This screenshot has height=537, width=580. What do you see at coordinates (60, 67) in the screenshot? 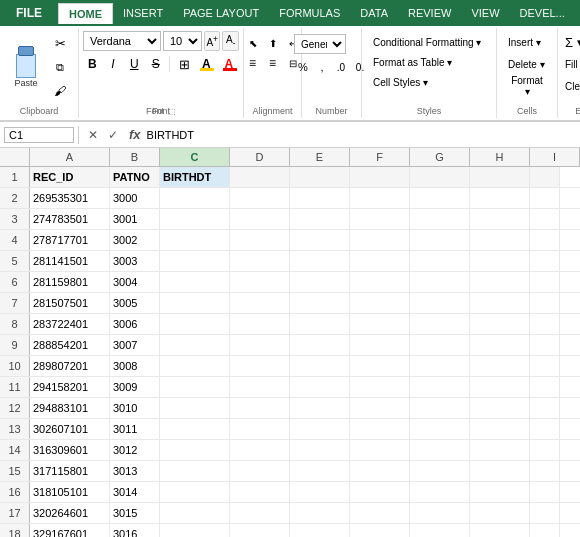
I see `copy-button: ⧉` at bounding box center [60, 67].